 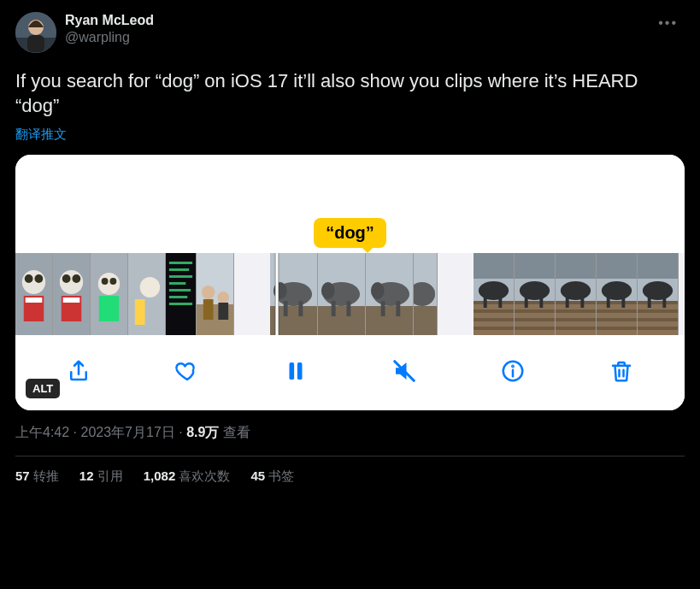 What do you see at coordinates (668, 23) in the screenshot?
I see `more-button: •••` at bounding box center [668, 23].